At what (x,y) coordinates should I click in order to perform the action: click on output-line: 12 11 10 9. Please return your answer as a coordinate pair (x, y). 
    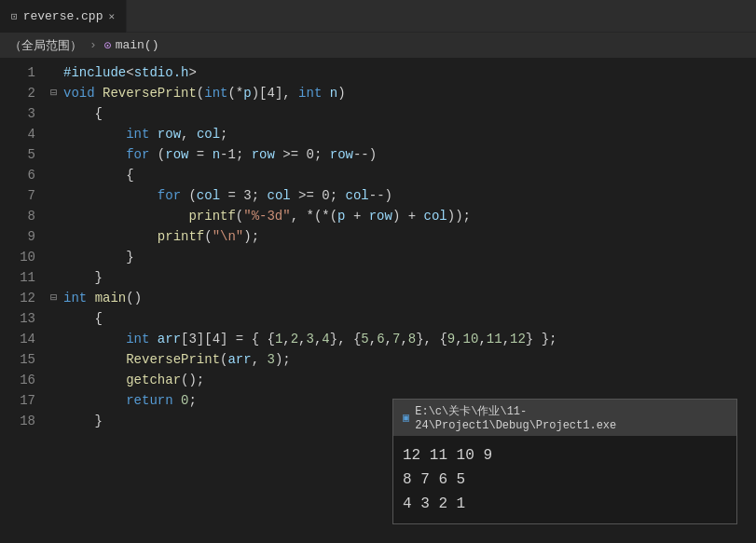
    Looking at the image, I should click on (565, 455).